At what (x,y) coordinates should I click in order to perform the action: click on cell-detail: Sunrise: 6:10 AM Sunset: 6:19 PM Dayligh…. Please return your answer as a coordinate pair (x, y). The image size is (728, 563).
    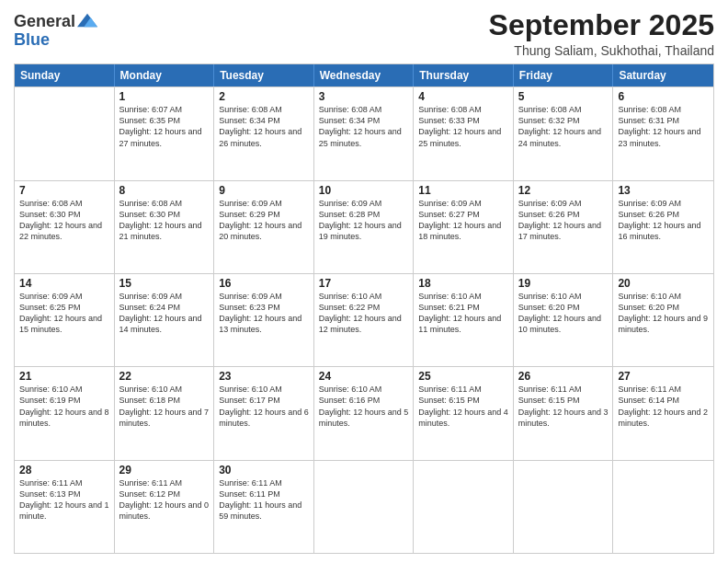
    Looking at the image, I should click on (64, 407).